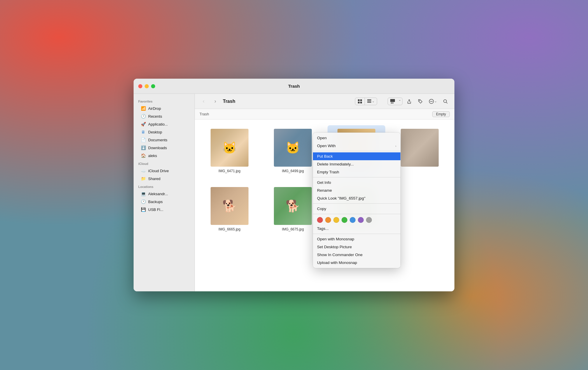 The width and height of the screenshot is (588, 370). Describe the element at coordinates (357, 198) in the screenshot. I see `ctx-quick-look: Quick Look "IMG_6557.jpg"` at that location.